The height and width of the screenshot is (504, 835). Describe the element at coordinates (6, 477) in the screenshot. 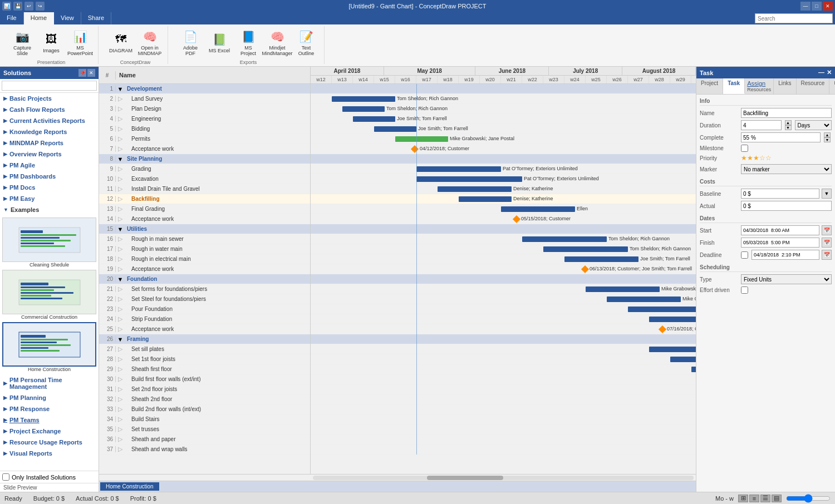

I see `only-installed-checkbox` at that location.